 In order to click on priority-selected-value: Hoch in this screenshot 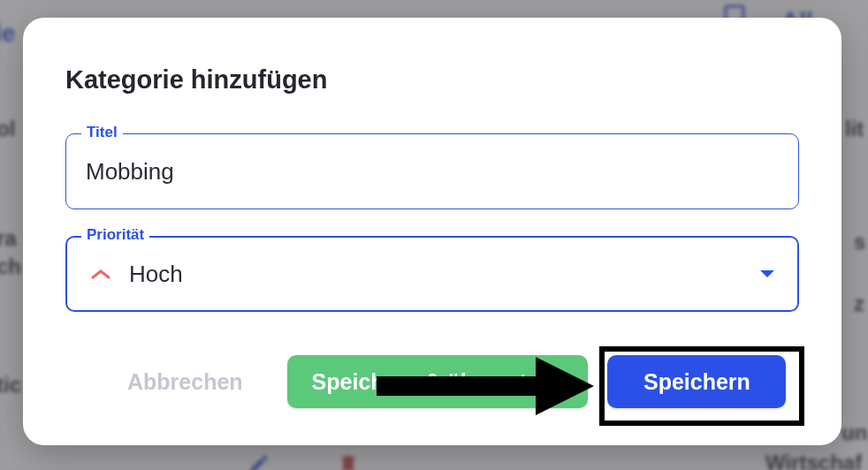, I will do `click(436, 274)`.